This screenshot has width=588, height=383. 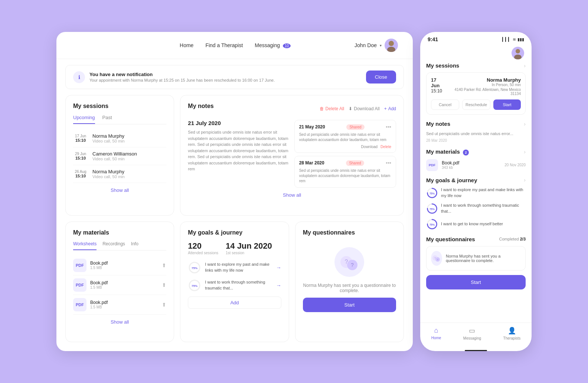 I want to click on side-note-1: 21 May 2020 Shared ••• Sed ut perspiciat…, so click(x=345, y=137).